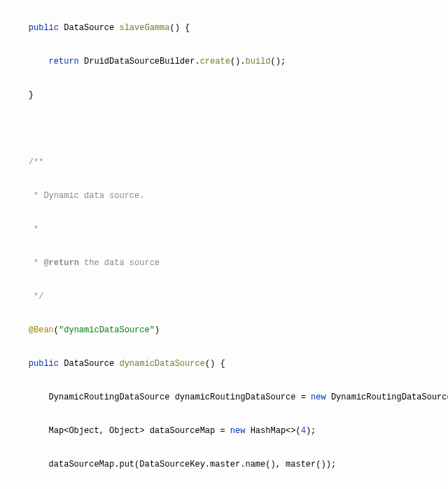  I want to click on code-line: dataSourceMap.put(DataSourceKey.master.n…, so click(224, 465).